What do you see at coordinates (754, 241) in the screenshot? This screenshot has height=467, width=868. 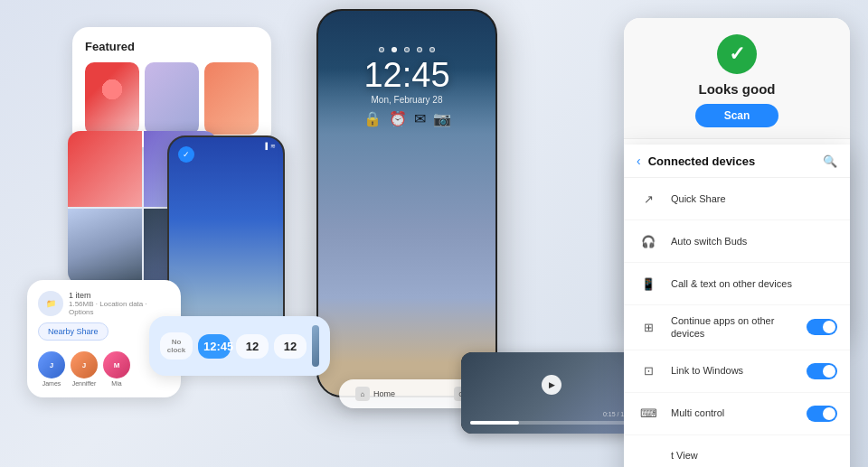 I see `auto-switch-label: Auto switch Buds` at bounding box center [754, 241].